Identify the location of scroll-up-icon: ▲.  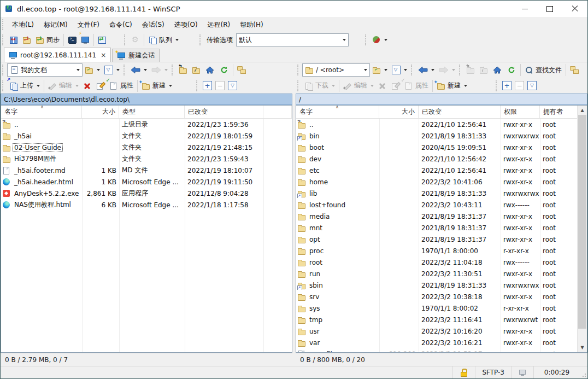
(583, 110).